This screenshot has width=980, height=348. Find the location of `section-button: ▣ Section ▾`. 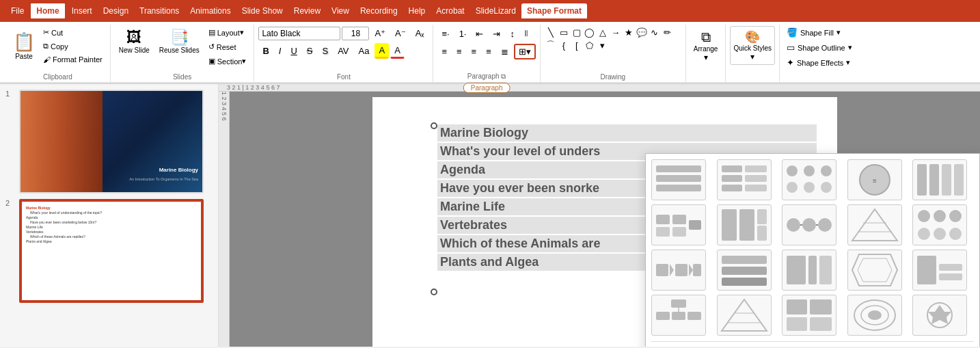

section-button: ▣ Section ▾ is located at coordinates (228, 62).